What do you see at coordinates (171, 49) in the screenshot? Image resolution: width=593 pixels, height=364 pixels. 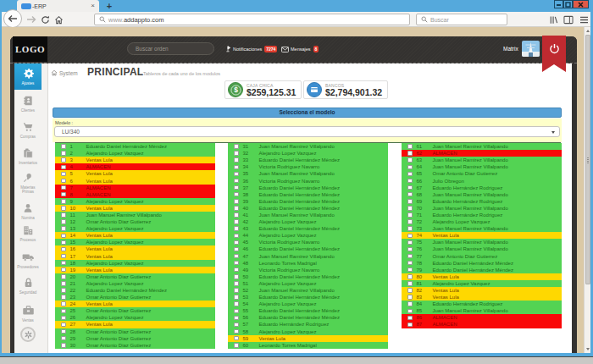 I see `order-search-input: Buscar orden` at bounding box center [171, 49].